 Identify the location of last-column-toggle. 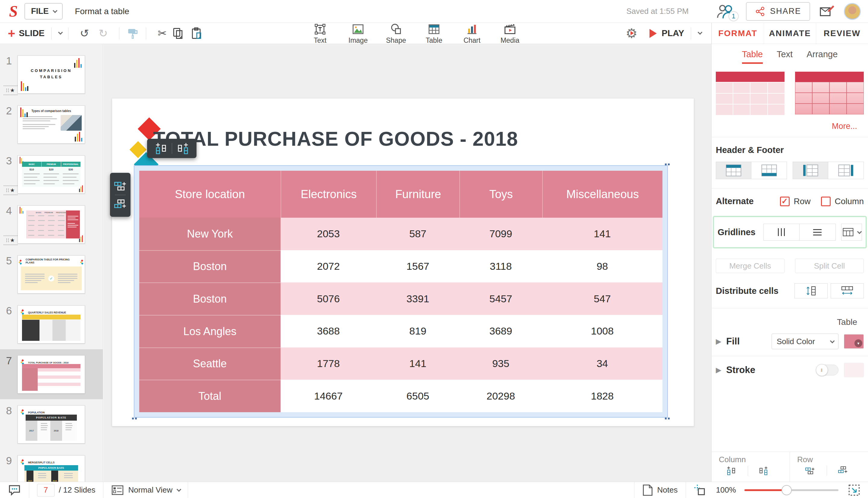
(846, 170).